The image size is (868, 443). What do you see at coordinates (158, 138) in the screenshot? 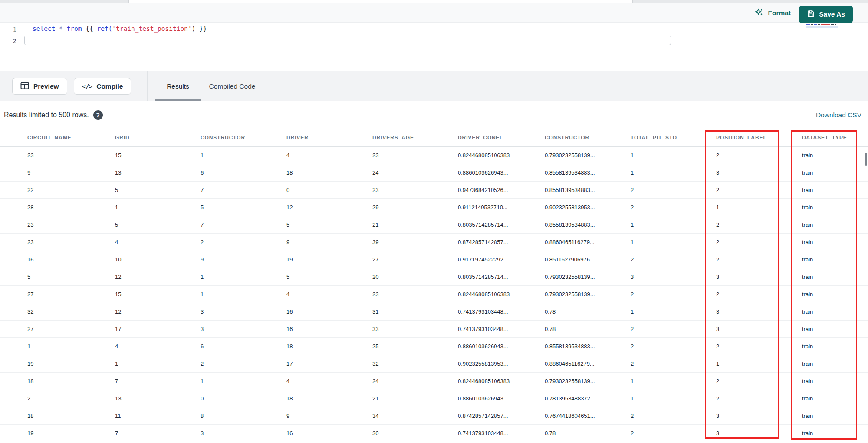
I see `column-header: GRID` at bounding box center [158, 138].